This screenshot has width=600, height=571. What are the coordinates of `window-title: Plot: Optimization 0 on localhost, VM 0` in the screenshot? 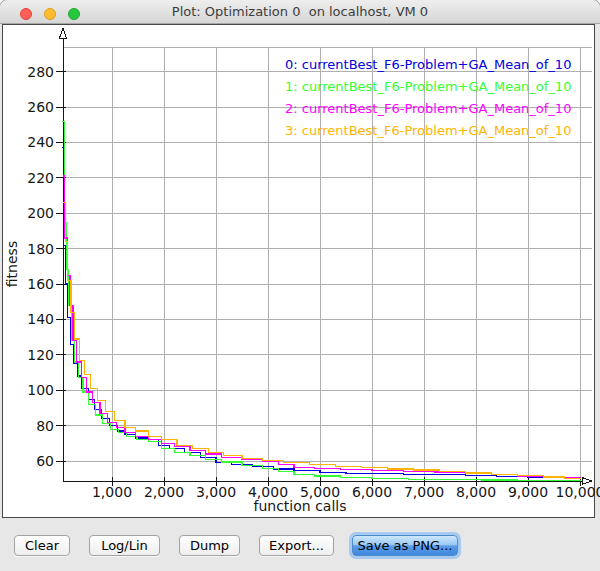 It's located at (300, 12).